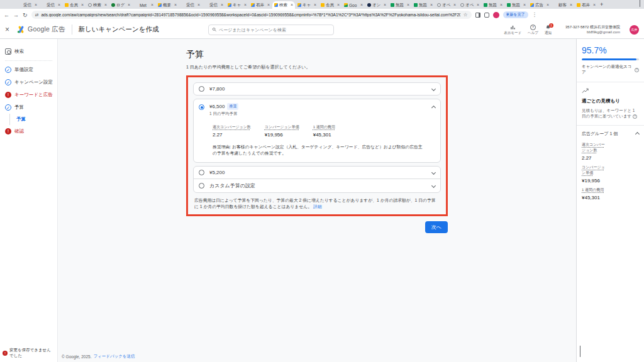 The width and height of the screenshot is (644, 362). What do you see at coordinates (465, 15) in the screenshot?
I see `star-icon: ☆` at bounding box center [465, 15].